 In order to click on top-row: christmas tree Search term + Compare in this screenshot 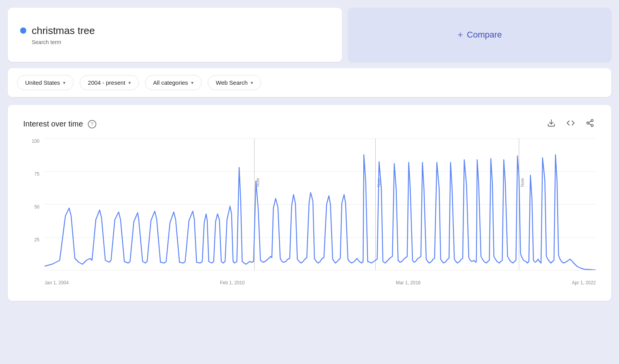, I will do `click(310, 35)`.